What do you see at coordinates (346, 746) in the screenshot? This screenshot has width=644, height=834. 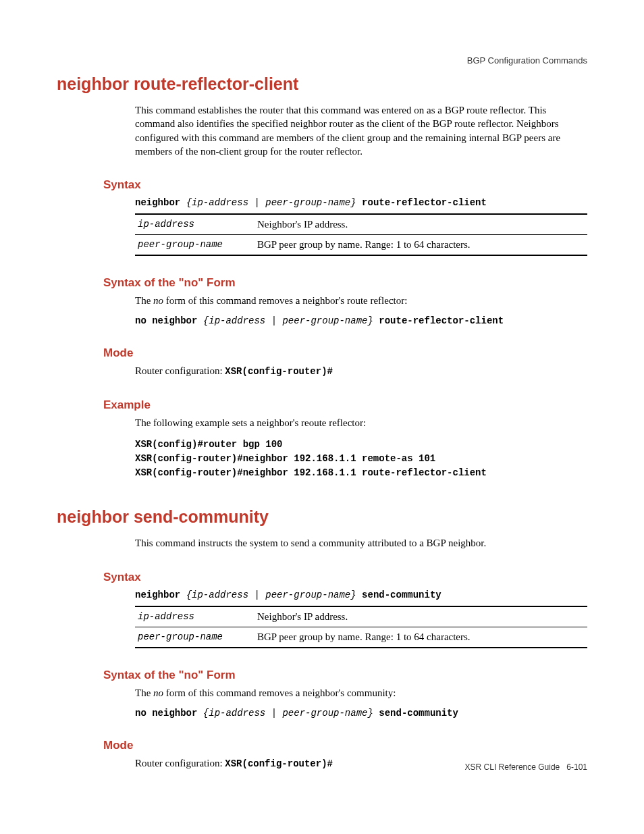 I see `mode-heading-2: Mode` at bounding box center [346, 746].